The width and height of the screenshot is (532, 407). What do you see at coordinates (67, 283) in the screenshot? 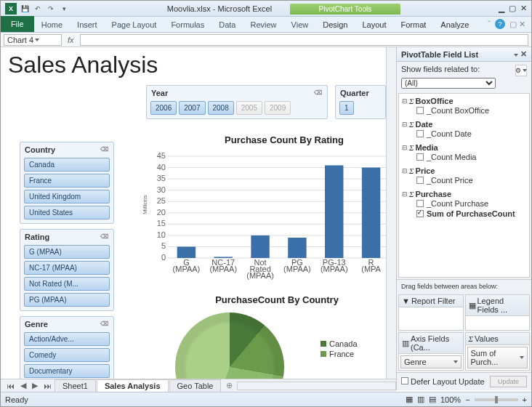
I see `slicer-item: Not Rated (M...` at bounding box center [67, 283].